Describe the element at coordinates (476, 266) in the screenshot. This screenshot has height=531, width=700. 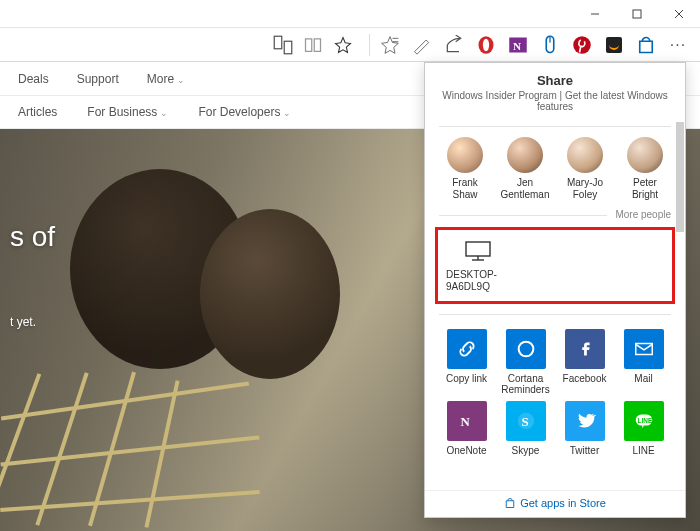
I see `share-device: DESKTOP-9A6DL9Q` at that location.